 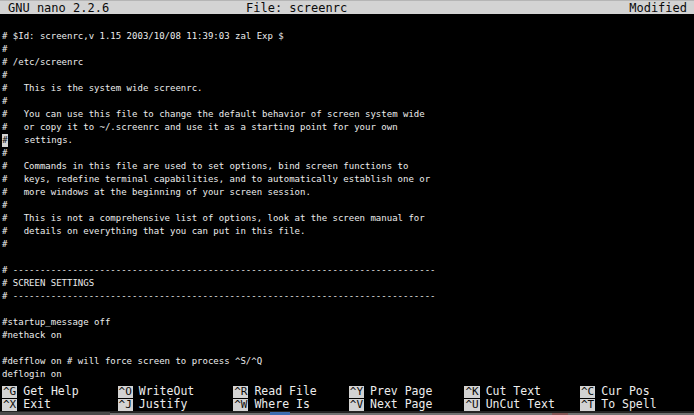 What do you see at coordinates (289, 404) in the screenshot?
I see `shortcut-where-is: ^WWhere Is` at bounding box center [289, 404].